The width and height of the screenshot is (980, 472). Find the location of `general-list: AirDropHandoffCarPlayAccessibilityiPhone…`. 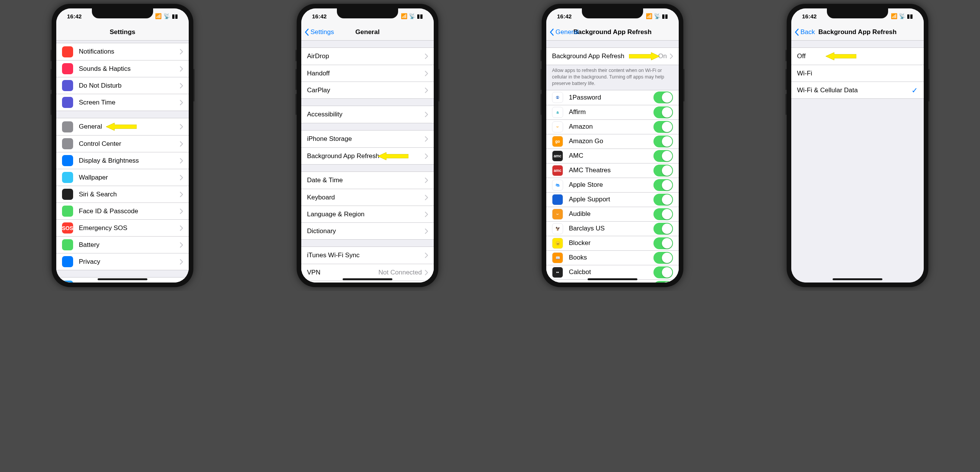

general-list: AirDropHandoffCarPlayAccessibilityiPhone… is located at coordinates (368, 162).